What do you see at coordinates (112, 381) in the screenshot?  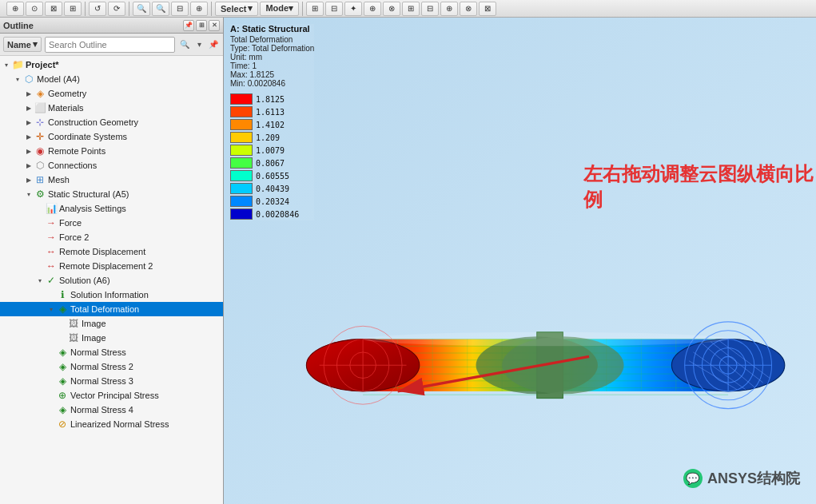 I see `tree-item-normal3: ◈Normal Stress 3` at bounding box center [112, 381].